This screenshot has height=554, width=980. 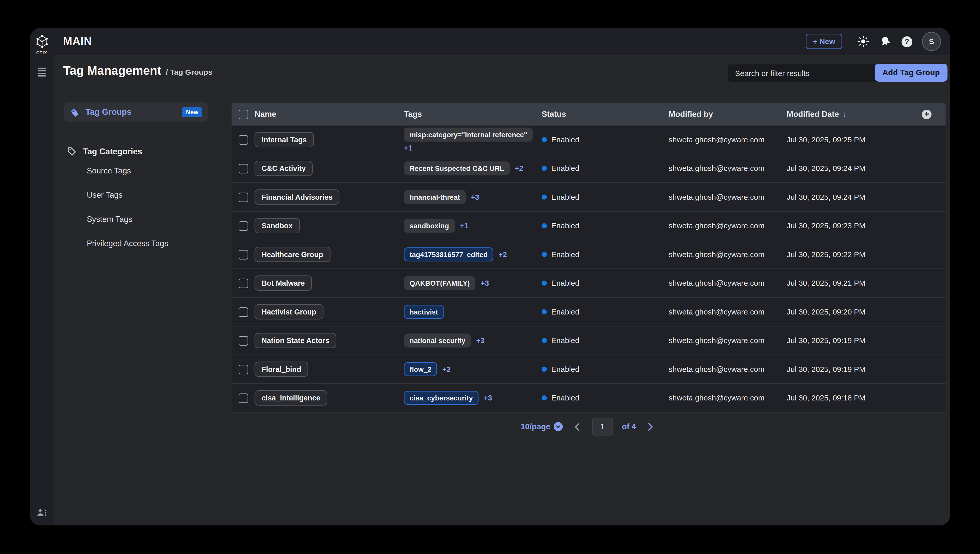 What do you see at coordinates (606, 114) in the screenshot?
I see `column-header-status: Status` at bounding box center [606, 114].